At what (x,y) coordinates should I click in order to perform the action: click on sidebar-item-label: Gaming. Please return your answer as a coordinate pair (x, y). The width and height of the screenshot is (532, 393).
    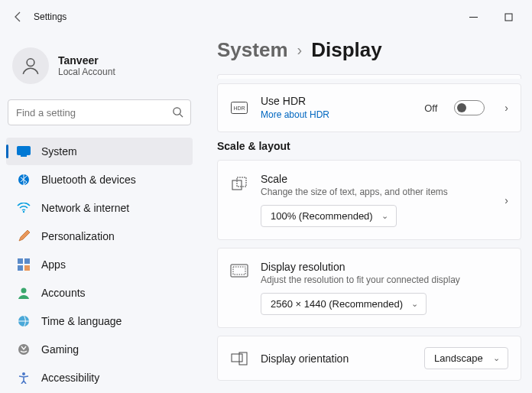
    Looking at the image, I should click on (60, 349).